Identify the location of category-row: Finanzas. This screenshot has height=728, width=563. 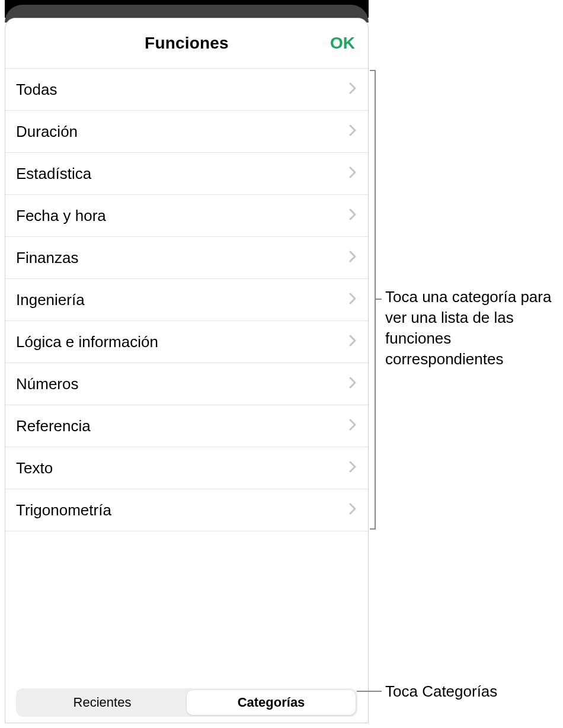
(187, 258).